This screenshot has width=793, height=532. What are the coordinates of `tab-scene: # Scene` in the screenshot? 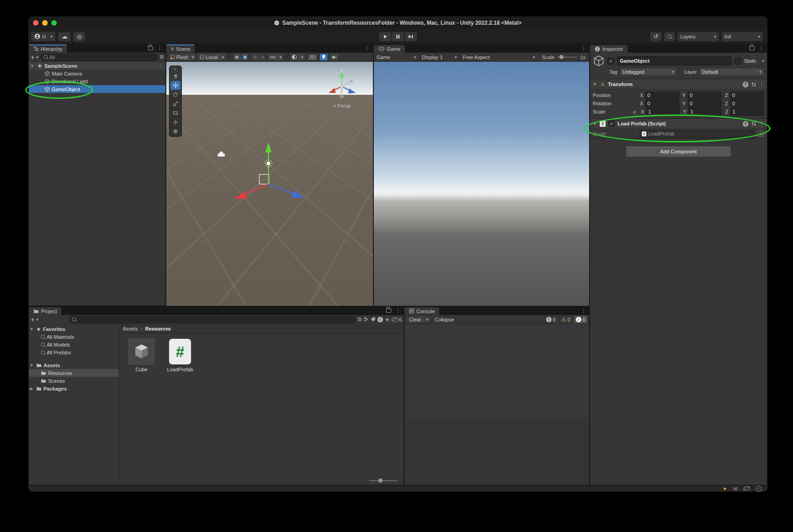 It's located at (180, 49).